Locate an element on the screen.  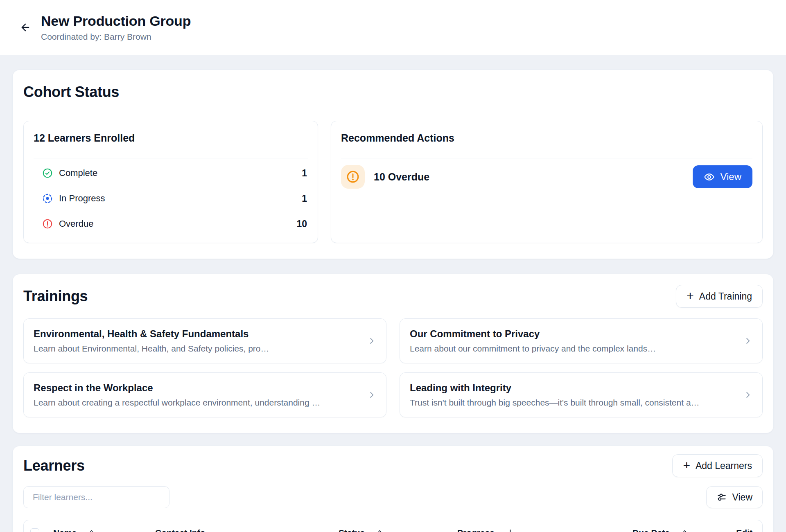
status-label: Complete is located at coordinates (78, 173).